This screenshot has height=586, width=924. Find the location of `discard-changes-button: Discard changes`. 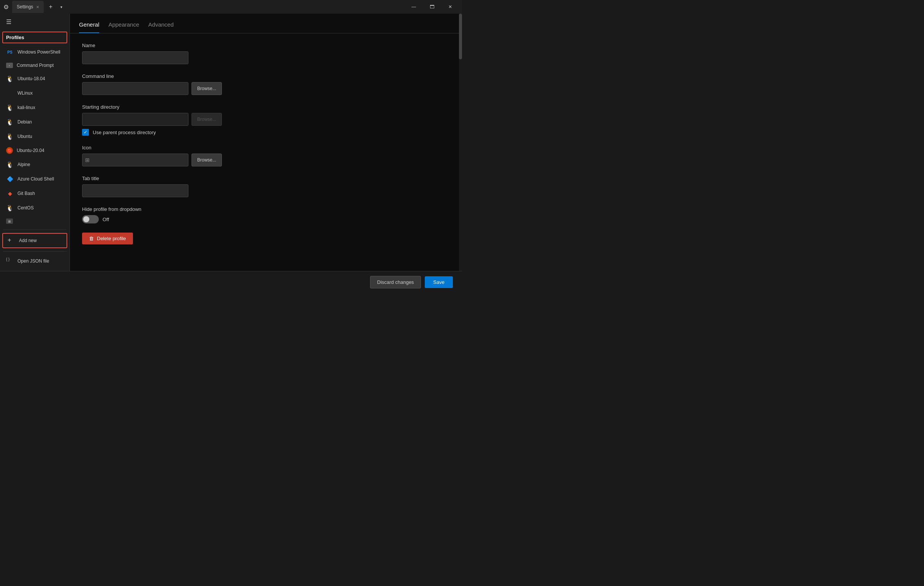

discard-changes-button: Discard changes is located at coordinates (396, 282).